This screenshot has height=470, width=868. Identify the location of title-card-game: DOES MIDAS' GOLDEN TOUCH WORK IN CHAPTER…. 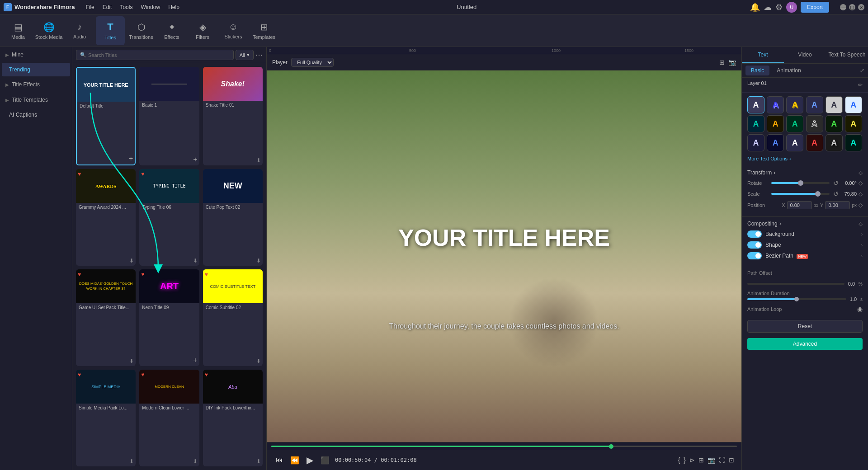
(106, 318).